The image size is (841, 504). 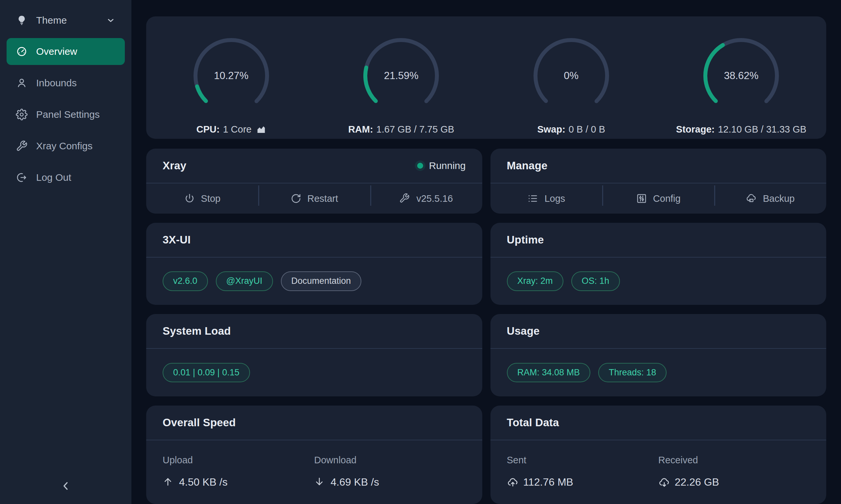 I want to click on restart-button: Restart, so click(x=314, y=198).